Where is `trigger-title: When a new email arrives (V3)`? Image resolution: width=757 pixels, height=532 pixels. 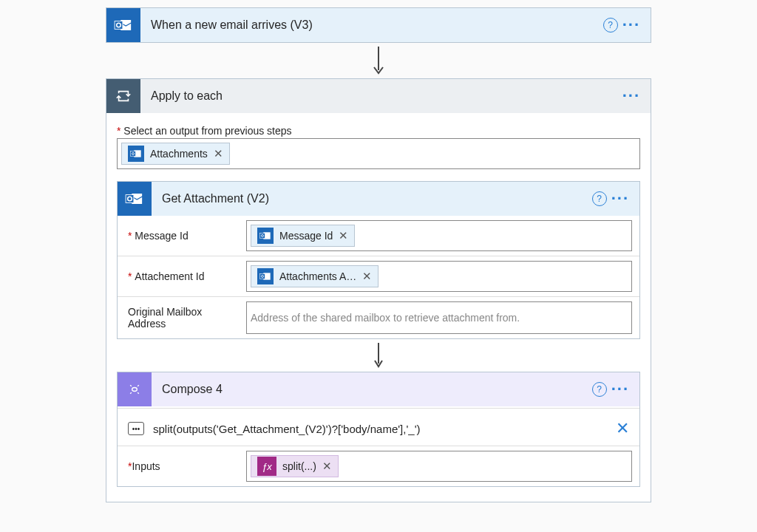 trigger-title: When a new email arrives (V3) is located at coordinates (372, 25).